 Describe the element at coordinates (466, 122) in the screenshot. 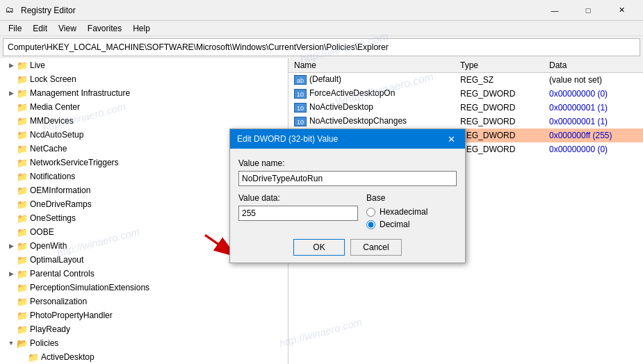

I see `table-row: 10NoActiveDesktopChanges REG_DWORD 0x000…` at that location.